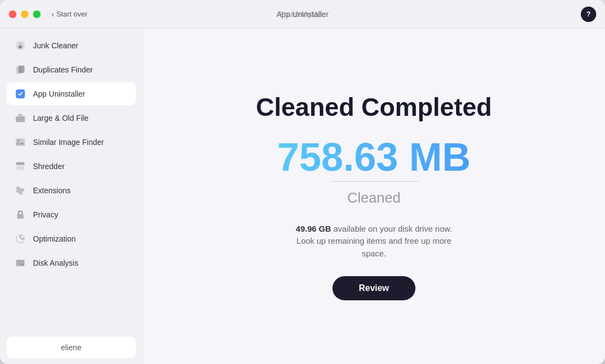 The height and width of the screenshot is (364, 605). I want to click on sidebar-item-label: App Uninstaller, so click(59, 94).